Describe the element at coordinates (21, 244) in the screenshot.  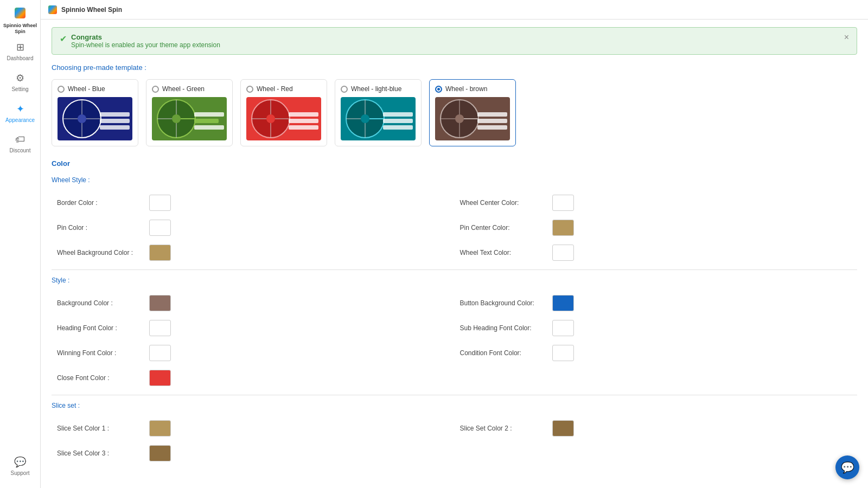
I see `sidebar: Spinnio Wheel Spin ⊞ Dashboard ⚙ Setting…` at that location.